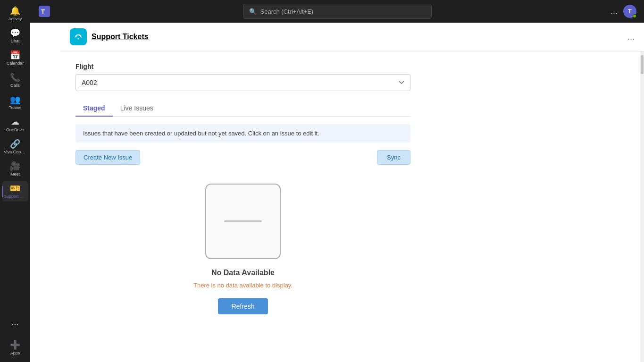 Image resolution: width=644 pixels, height=362 pixels. I want to click on sidebar-item-calendar: 📅 Calendar, so click(15, 59).